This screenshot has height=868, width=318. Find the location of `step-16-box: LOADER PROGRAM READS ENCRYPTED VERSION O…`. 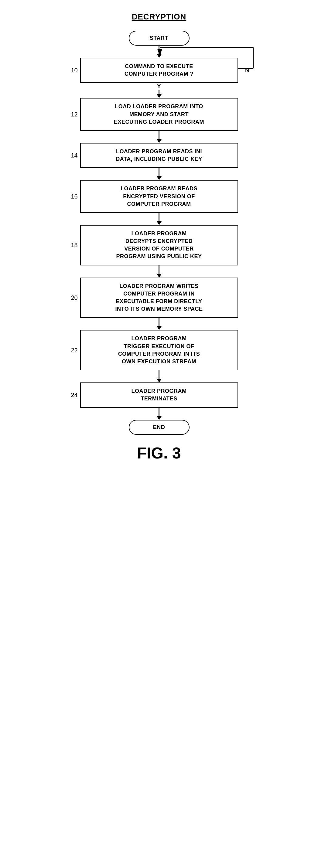

step-16-box: LOADER PROGRAM READS ENCRYPTED VERSION O… is located at coordinates (159, 196).